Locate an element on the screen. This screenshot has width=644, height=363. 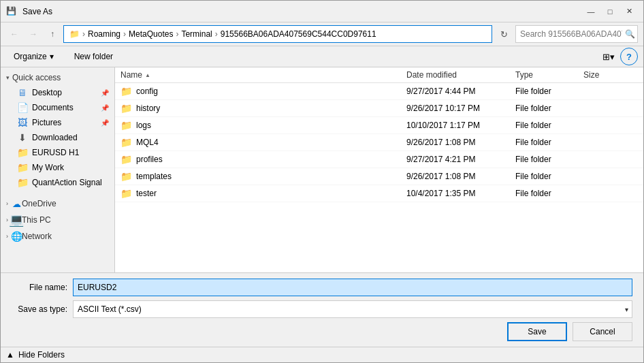
table-row: 📁 tester 10/4/2017 1:35 PM File folder is located at coordinates (379, 193).